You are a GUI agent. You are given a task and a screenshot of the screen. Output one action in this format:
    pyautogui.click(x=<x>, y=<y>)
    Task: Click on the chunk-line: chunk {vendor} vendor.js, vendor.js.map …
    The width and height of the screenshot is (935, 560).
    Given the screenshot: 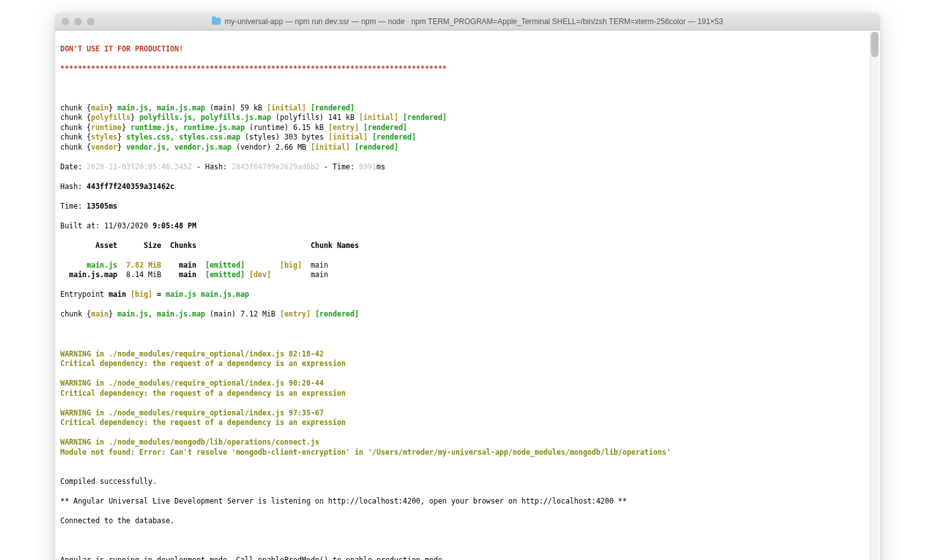 What is the action you would take?
    pyautogui.click(x=468, y=148)
    